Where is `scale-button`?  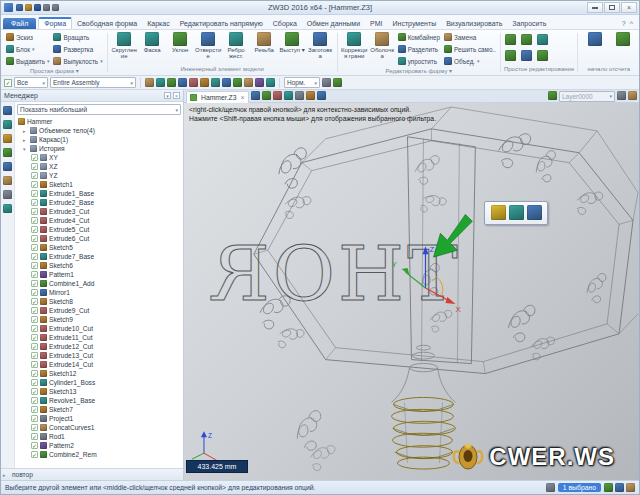
scale-button is located at coordinates (510, 56).